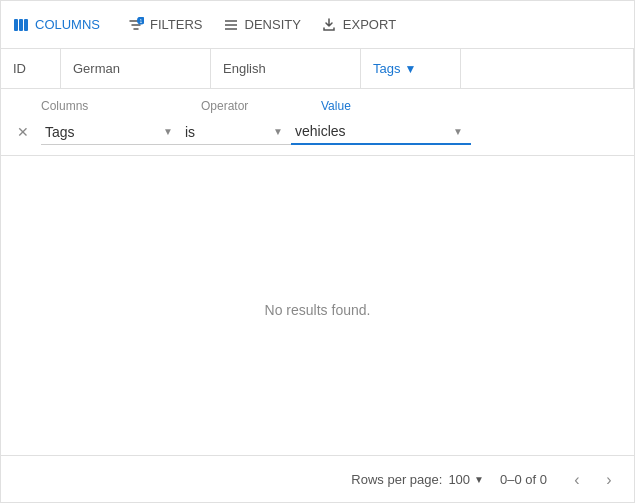 The height and width of the screenshot is (503, 635). What do you see at coordinates (329, 25) in the screenshot?
I see `export-icon` at bounding box center [329, 25].